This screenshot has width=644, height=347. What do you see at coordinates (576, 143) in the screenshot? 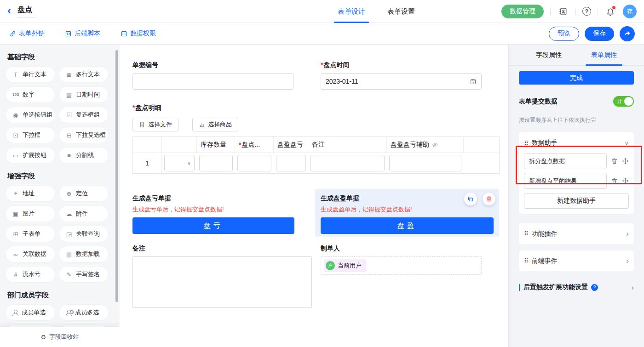
I see `data-assistant-header: ⠿ 数据助手 ∨` at bounding box center [576, 143].